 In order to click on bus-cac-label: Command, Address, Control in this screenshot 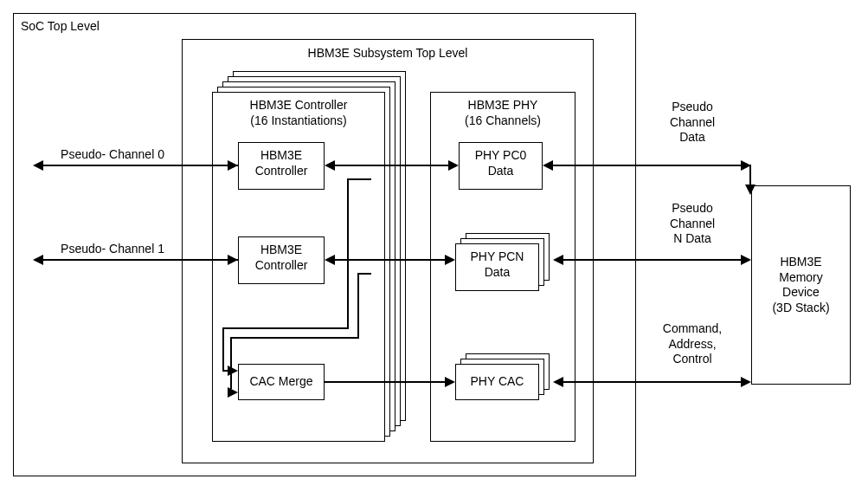, I will do `click(692, 345)`.